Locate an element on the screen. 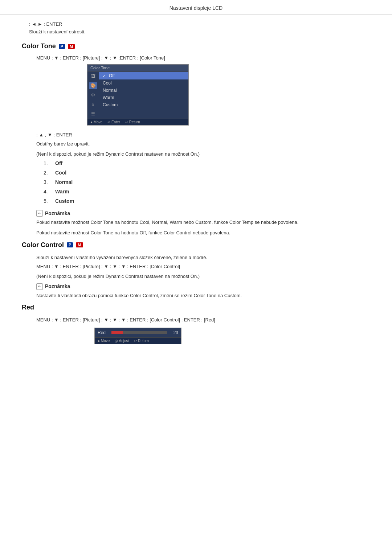 The height and width of the screenshot is (554, 392). red-osd: Red 23 ● Move ◎ Adjust ↩ Return is located at coordinates (138, 336).